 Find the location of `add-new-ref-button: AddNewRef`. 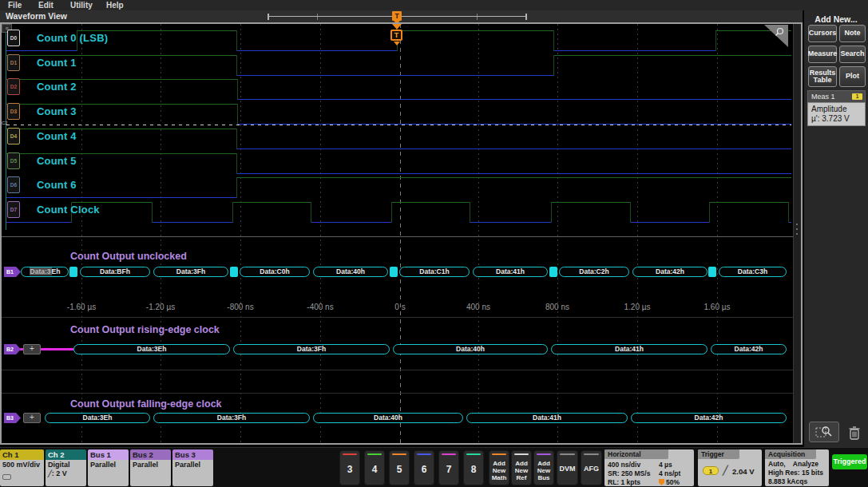

add-new-ref-button: AddNewRef is located at coordinates (521, 468).